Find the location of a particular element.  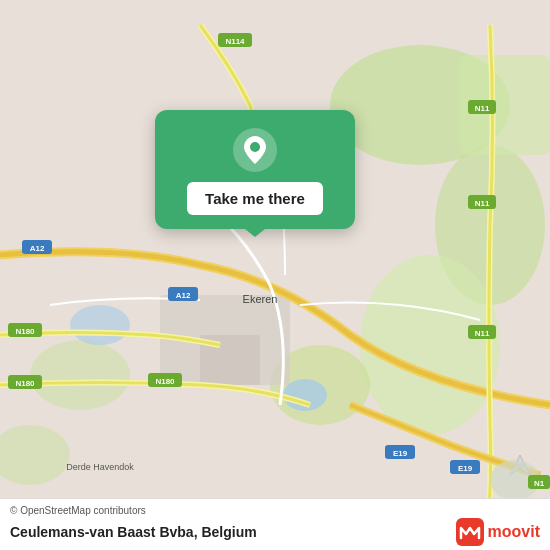

map-attribution: © OpenStreetMap contributors is located at coordinates (275, 510).